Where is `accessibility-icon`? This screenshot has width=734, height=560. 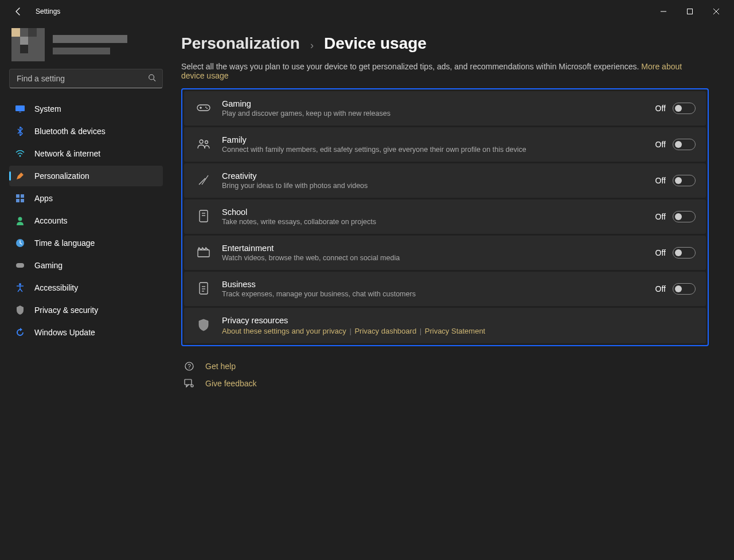
accessibility-icon is located at coordinates (20, 288).